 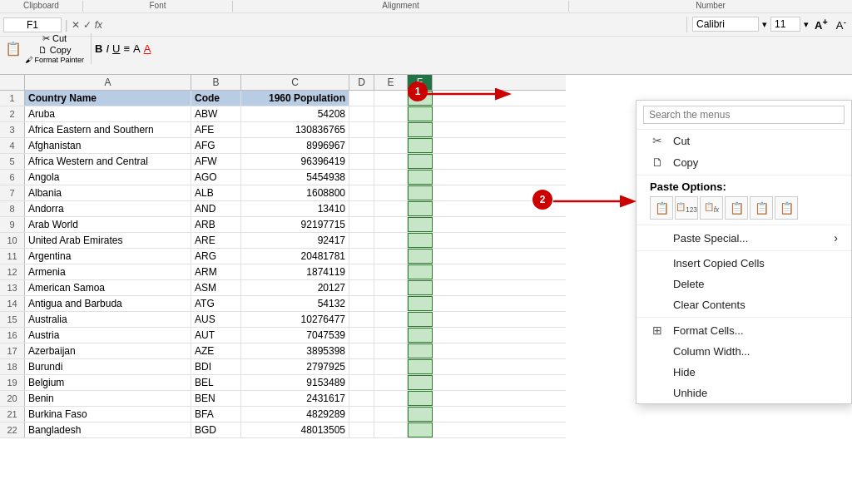 What do you see at coordinates (108, 130) in the screenshot?
I see `cell-country: Africa Eastern and Southern` at bounding box center [108, 130].